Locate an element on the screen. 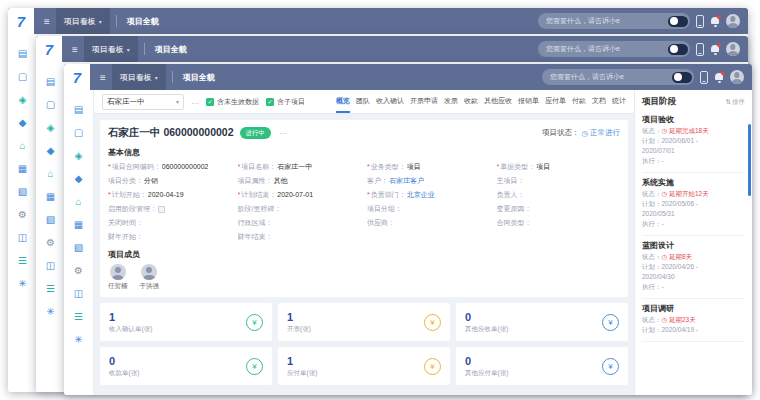  stat-card-other-payable: 0 其他应付单(张) ¥ is located at coordinates (542, 366).